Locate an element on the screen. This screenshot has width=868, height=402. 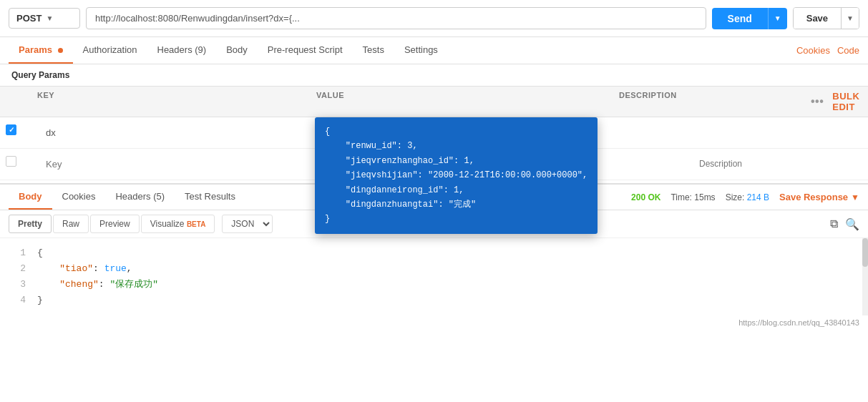
row-desc-cell is located at coordinates (775, 122).